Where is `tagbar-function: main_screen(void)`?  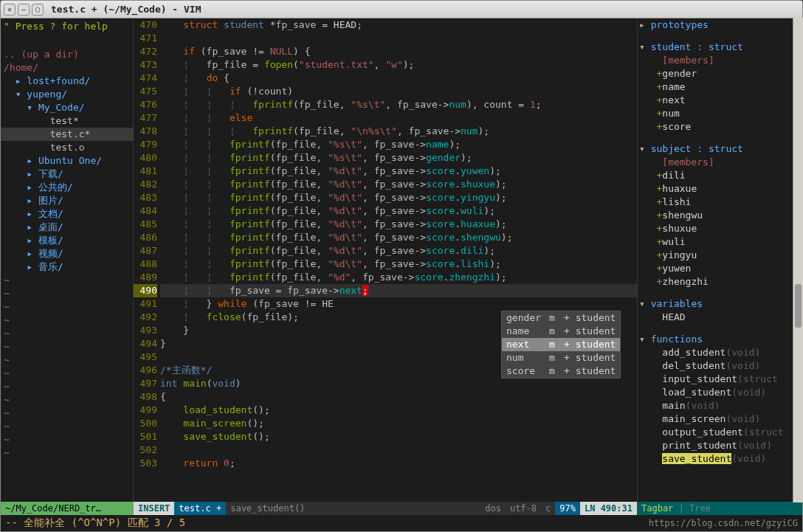 tagbar-function: main_screen(void) is located at coordinates (720, 419).